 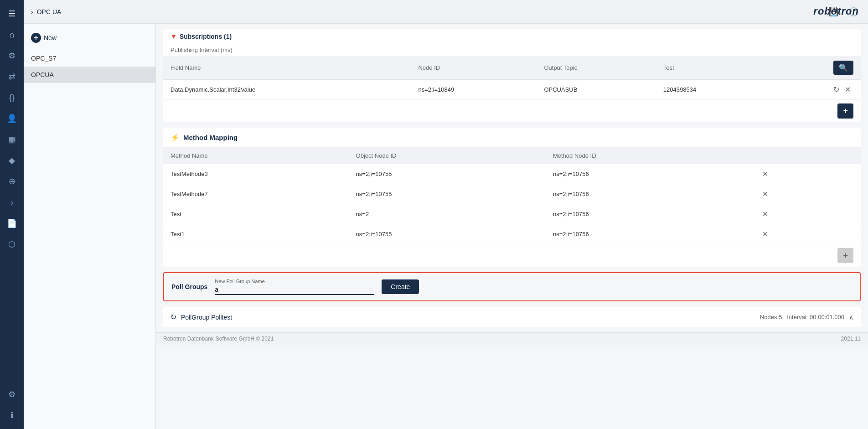 What do you see at coordinates (512, 214) in the screenshot?
I see `table-row: Test ns=2 ns=2;i=10756 ✕` at bounding box center [512, 214].